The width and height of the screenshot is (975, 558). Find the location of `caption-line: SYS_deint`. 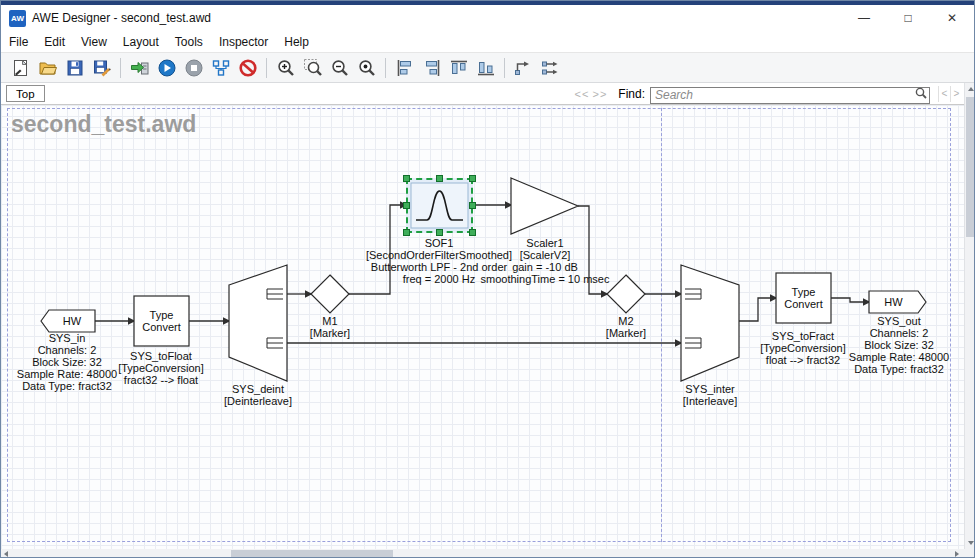

caption-line: SYS_deint is located at coordinates (258, 389).